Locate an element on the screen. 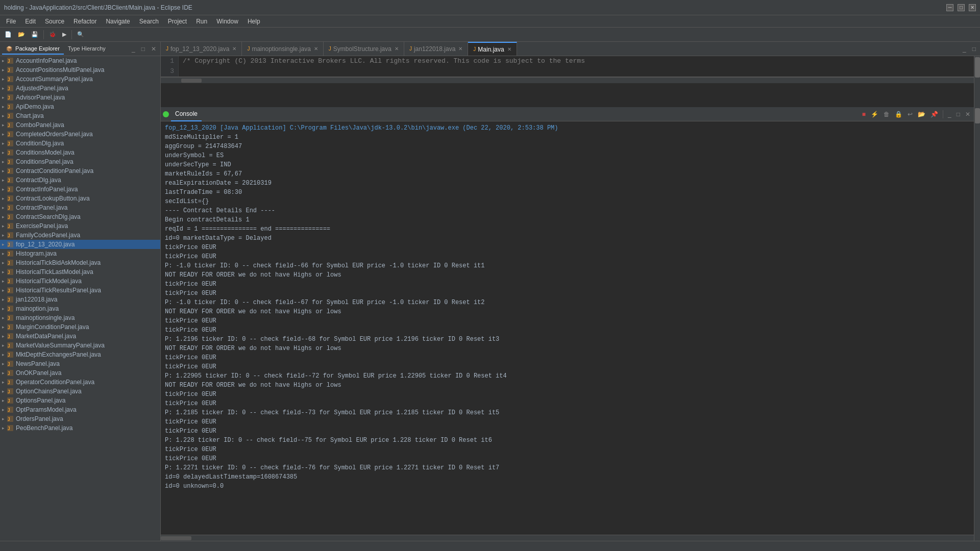 The image size is (980, 551). minimize-button: ─ is located at coordinates (950, 8).